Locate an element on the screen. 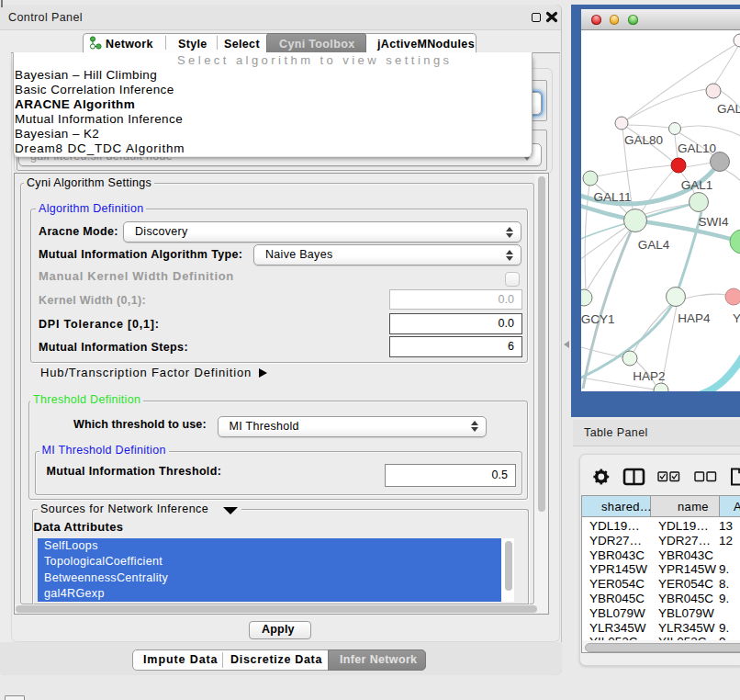 The image size is (740, 700). svg-text: SWI4 is located at coordinates (712, 222).